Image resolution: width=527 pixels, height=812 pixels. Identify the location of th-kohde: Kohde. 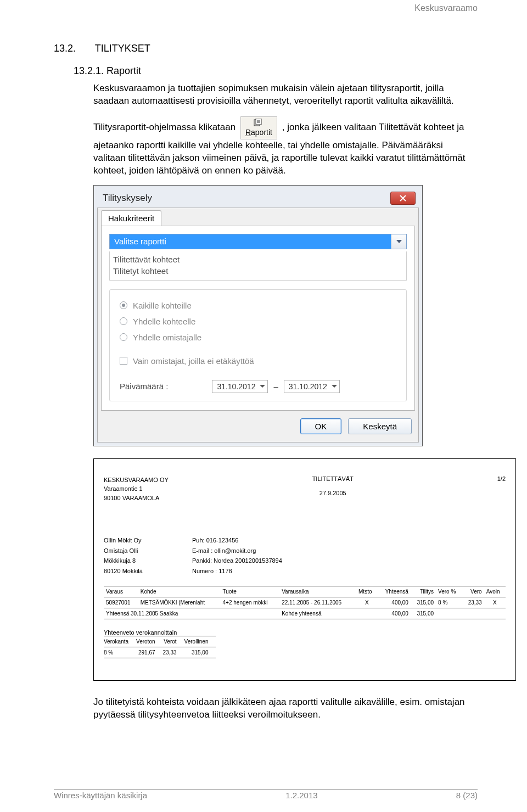
(180, 592).